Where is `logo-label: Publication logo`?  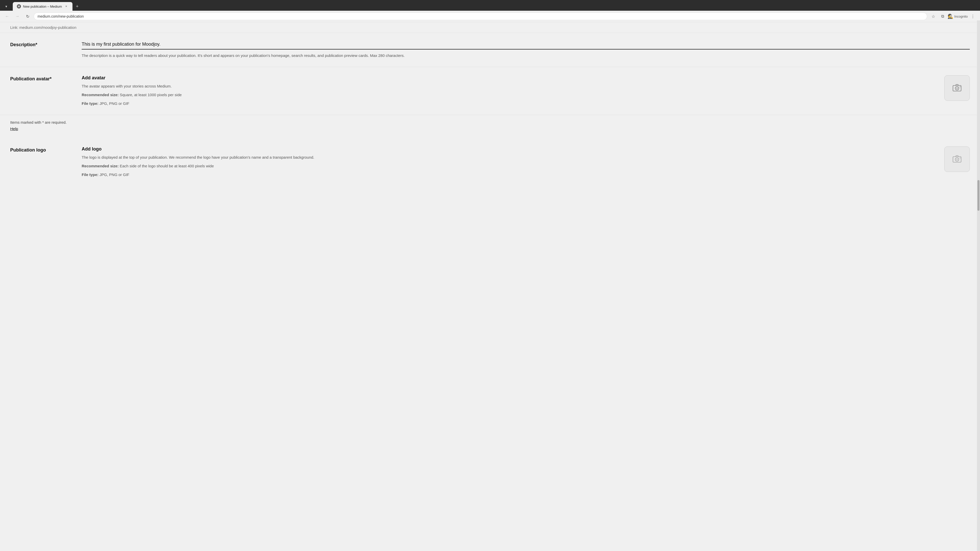
logo-label: Publication logo is located at coordinates (46, 150).